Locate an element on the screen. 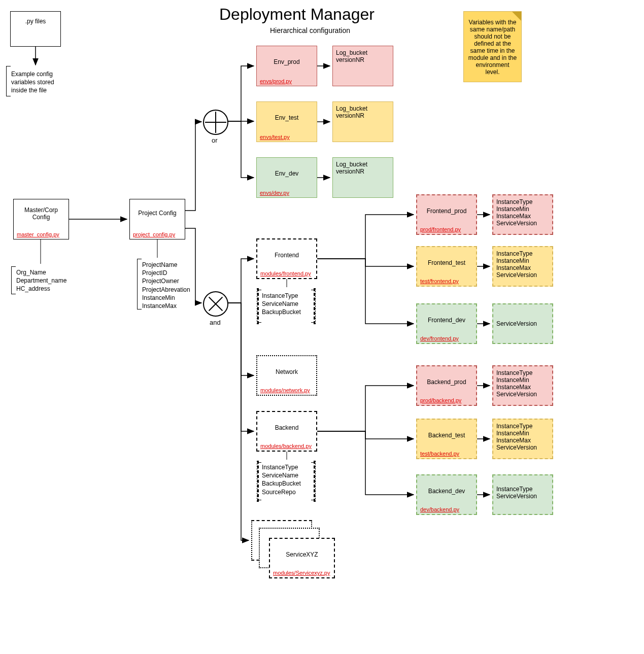 This screenshot has width=644, height=654. master-config-label: Master/Corp Config is located at coordinates (41, 214).